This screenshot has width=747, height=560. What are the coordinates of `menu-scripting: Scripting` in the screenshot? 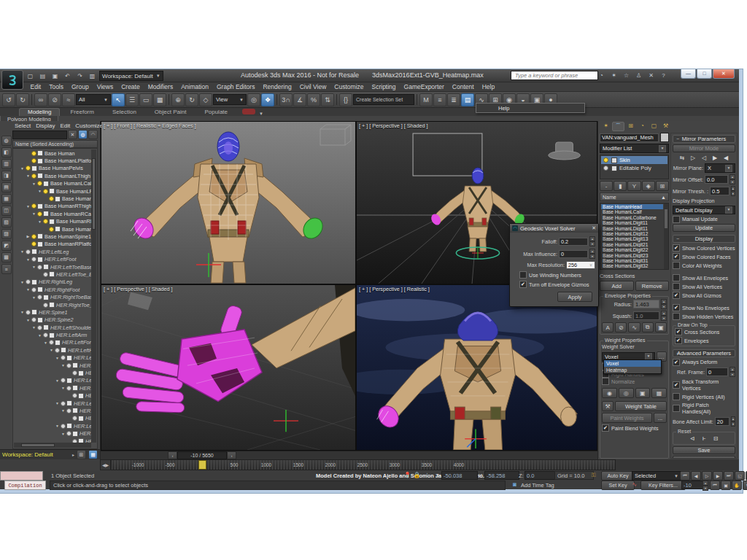 It's located at (384, 87).